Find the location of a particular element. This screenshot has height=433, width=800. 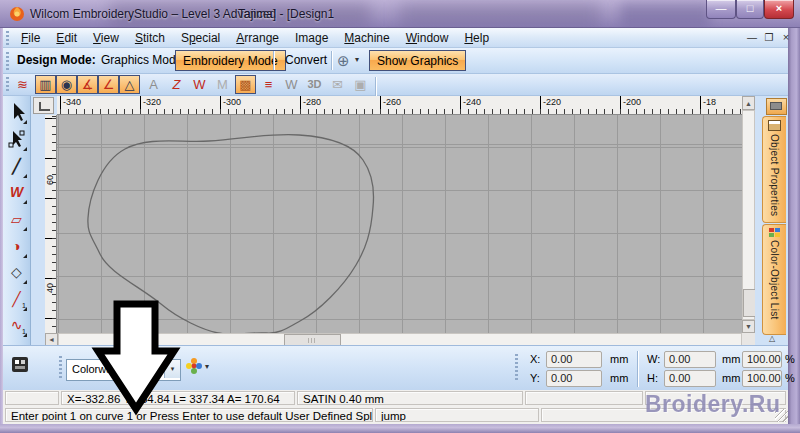

colorway-select: Colorway 1 ▾ is located at coordinates (124, 370).